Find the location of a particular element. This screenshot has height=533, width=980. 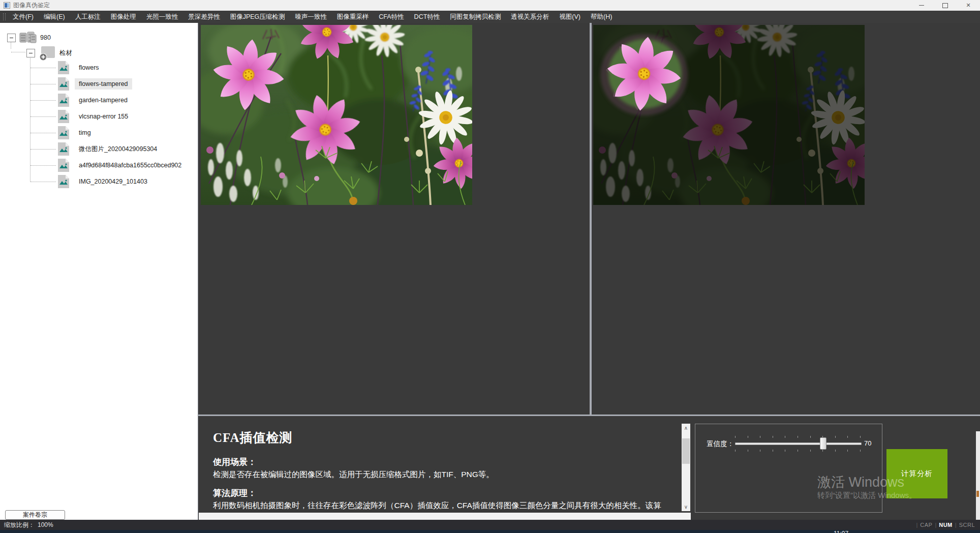

tab-case-file: 案件卷宗 is located at coordinates (35, 515).